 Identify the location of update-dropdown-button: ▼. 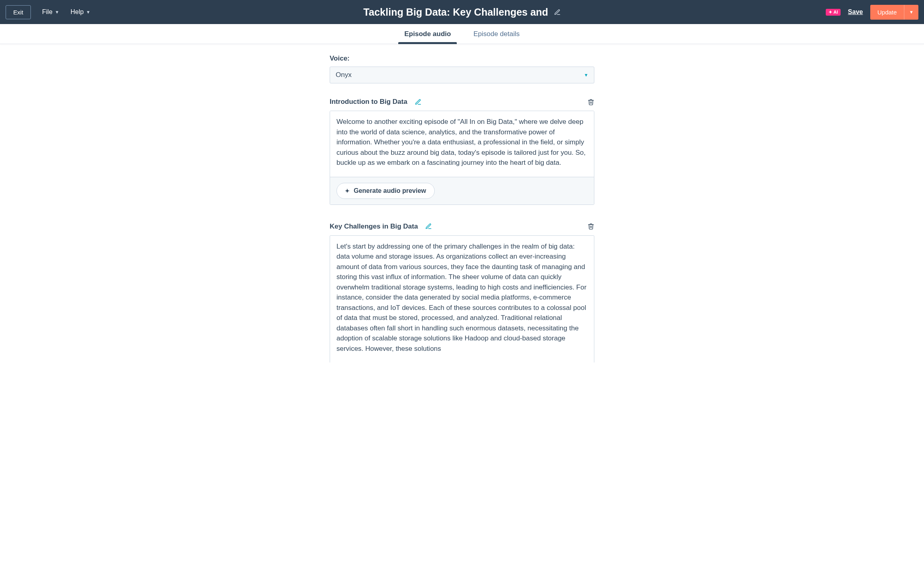
(911, 12).